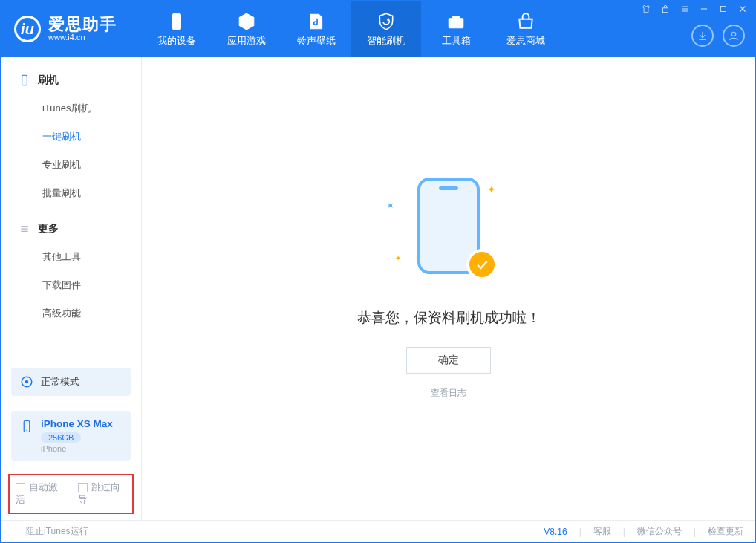  What do you see at coordinates (386, 29) in the screenshot?
I see `tab-smart-flash: 智能刷机` at bounding box center [386, 29].